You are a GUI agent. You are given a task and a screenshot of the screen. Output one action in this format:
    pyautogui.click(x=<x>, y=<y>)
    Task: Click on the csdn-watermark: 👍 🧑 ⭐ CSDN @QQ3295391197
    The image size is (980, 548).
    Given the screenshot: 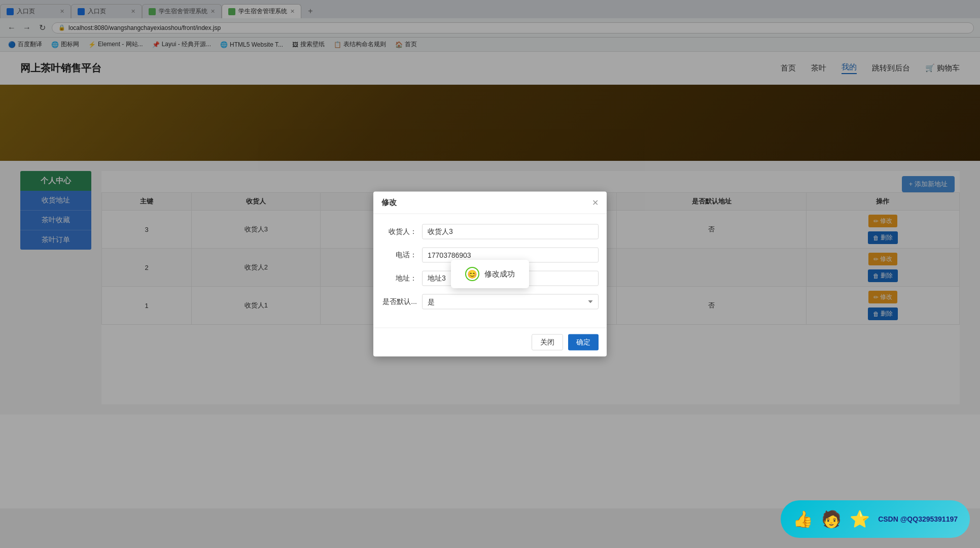 What is the action you would take?
    pyautogui.click(x=876, y=504)
    